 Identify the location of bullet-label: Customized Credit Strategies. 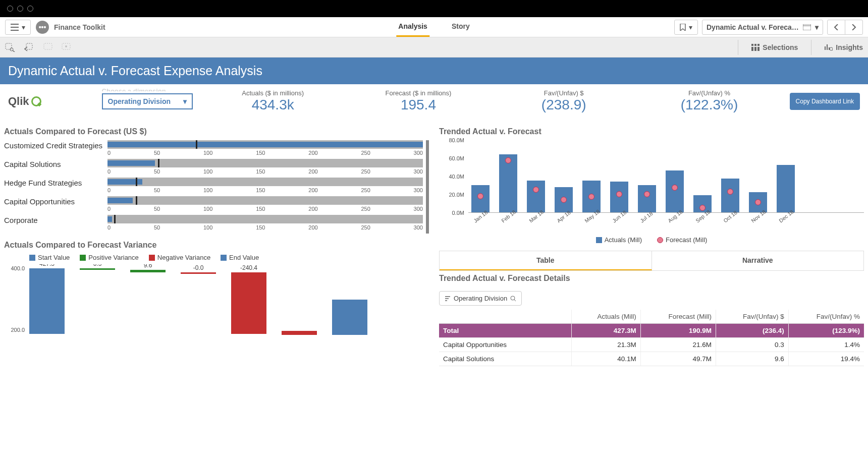
(56, 145).